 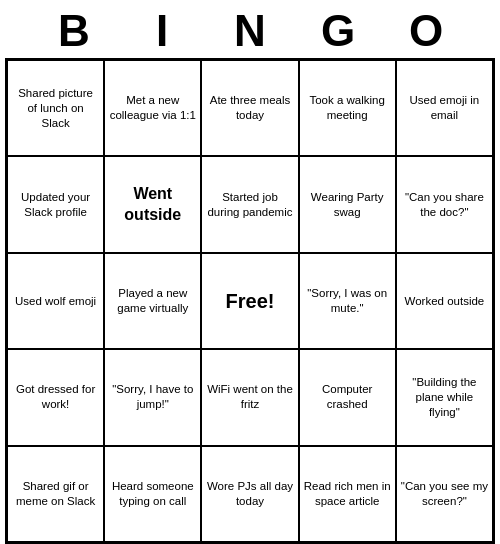 I want to click on bingo-header: BINGO, so click(x=250, y=29).